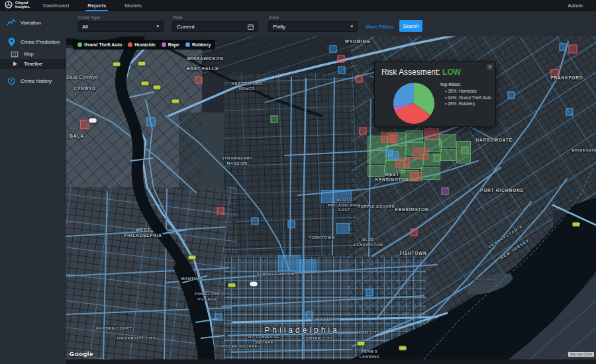  Describe the element at coordinates (85, 26) in the screenshot. I see `crime-type-value: All` at that location.